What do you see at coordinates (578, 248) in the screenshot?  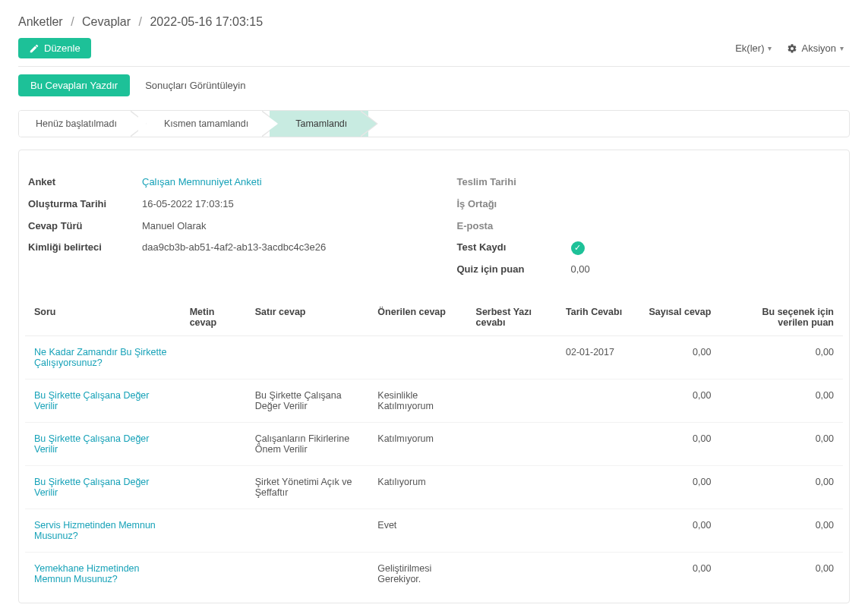 I see `check-icon: ✓` at bounding box center [578, 248].